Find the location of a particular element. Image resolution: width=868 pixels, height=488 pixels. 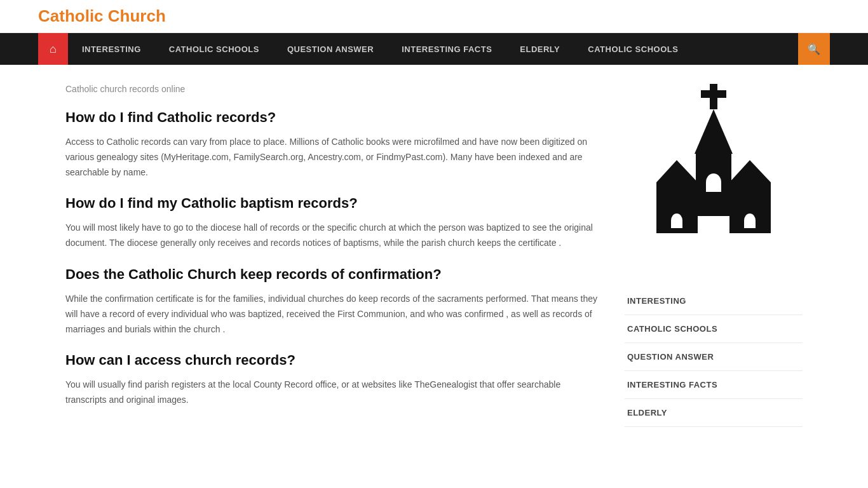

section-body-3: While the confirmation certificate is fo… is located at coordinates (332, 314).